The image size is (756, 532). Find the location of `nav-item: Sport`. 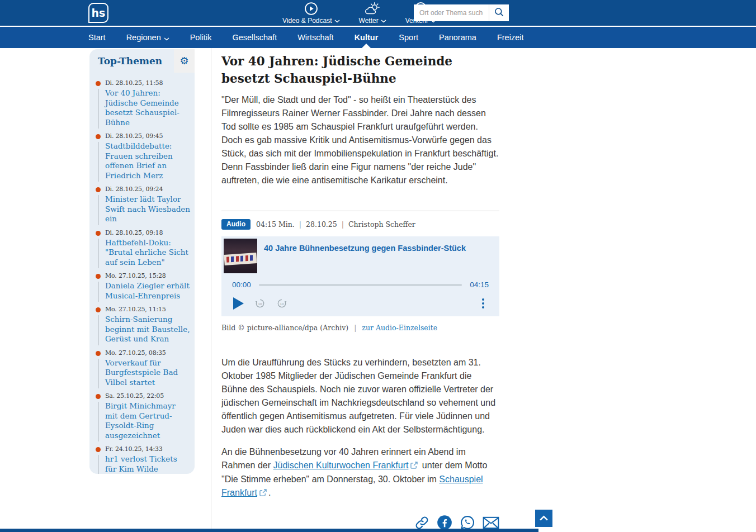

nav-item: Sport is located at coordinates (408, 37).